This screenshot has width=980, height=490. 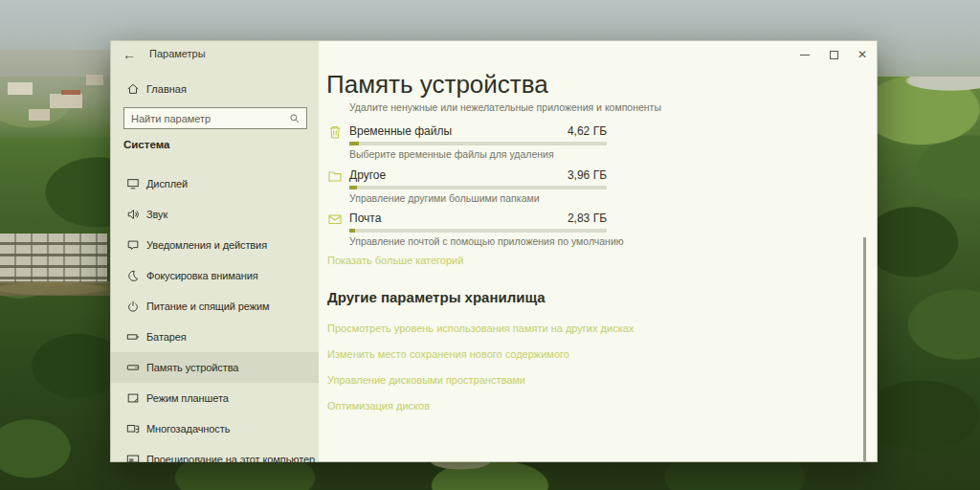 I want to click on maximize-icon, so click(x=835, y=56).